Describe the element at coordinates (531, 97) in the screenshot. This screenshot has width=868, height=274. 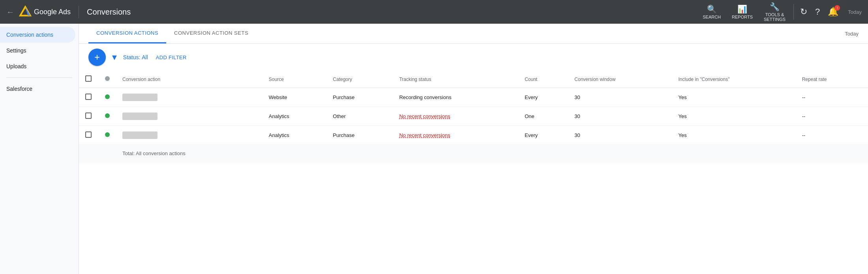
I see `row1-count: Every` at that location.